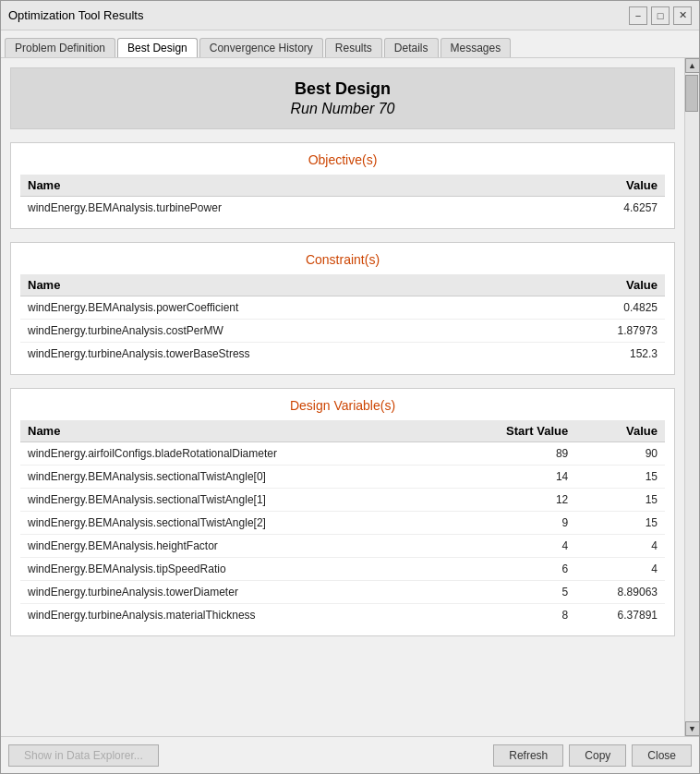 Image resolution: width=700 pixels, height=774 pixels. I want to click on objectives-title: Objective(s), so click(343, 160).